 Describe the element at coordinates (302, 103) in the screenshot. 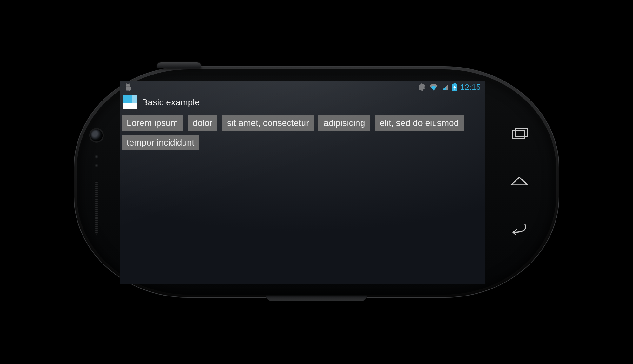

I see `action-bar: Basic example` at that location.